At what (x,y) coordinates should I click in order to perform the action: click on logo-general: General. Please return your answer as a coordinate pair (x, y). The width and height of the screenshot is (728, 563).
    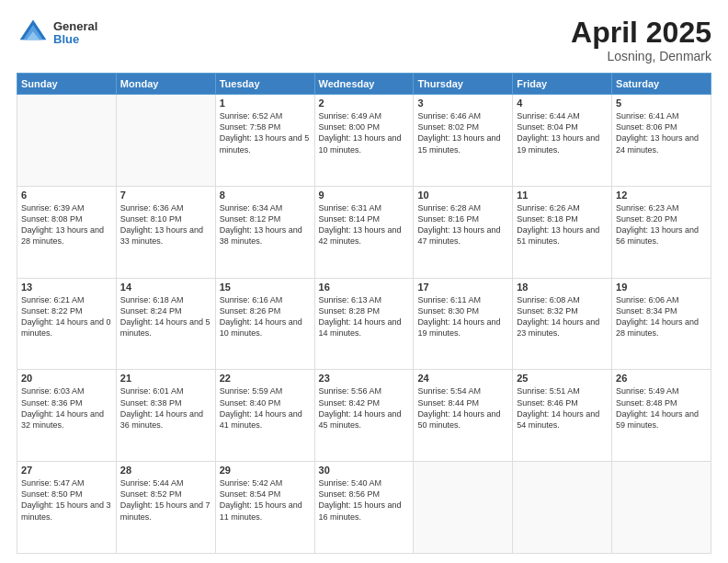
    Looking at the image, I should click on (75, 27).